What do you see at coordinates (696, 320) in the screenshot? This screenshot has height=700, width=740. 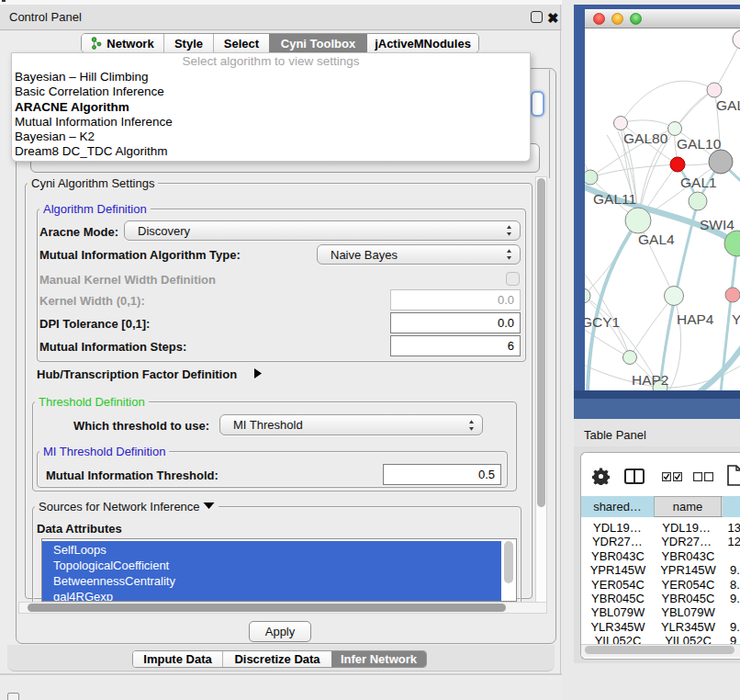 I see `svg-text: HAP4` at bounding box center [696, 320].